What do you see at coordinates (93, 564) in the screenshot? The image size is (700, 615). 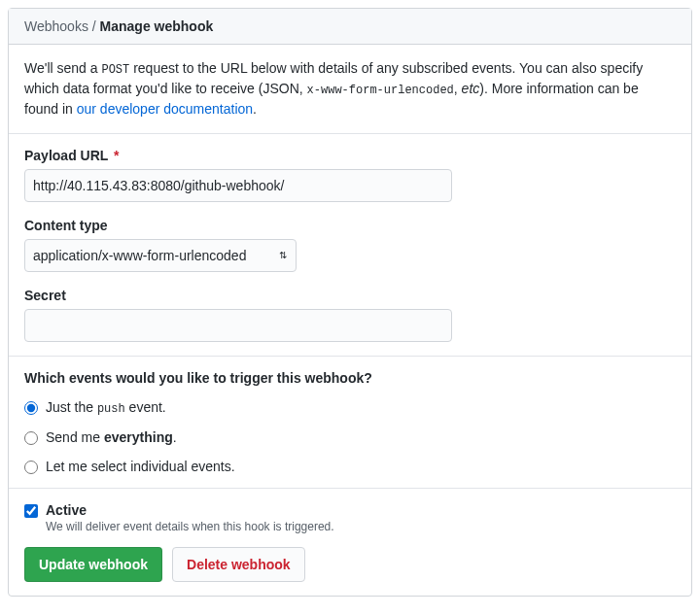 I see `update-webhook-button: Update webhook` at bounding box center [93, 564].